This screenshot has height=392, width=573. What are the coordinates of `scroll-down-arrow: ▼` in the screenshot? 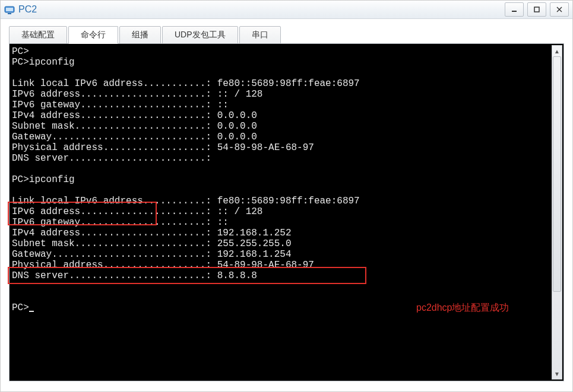 It's located at (557, 374).